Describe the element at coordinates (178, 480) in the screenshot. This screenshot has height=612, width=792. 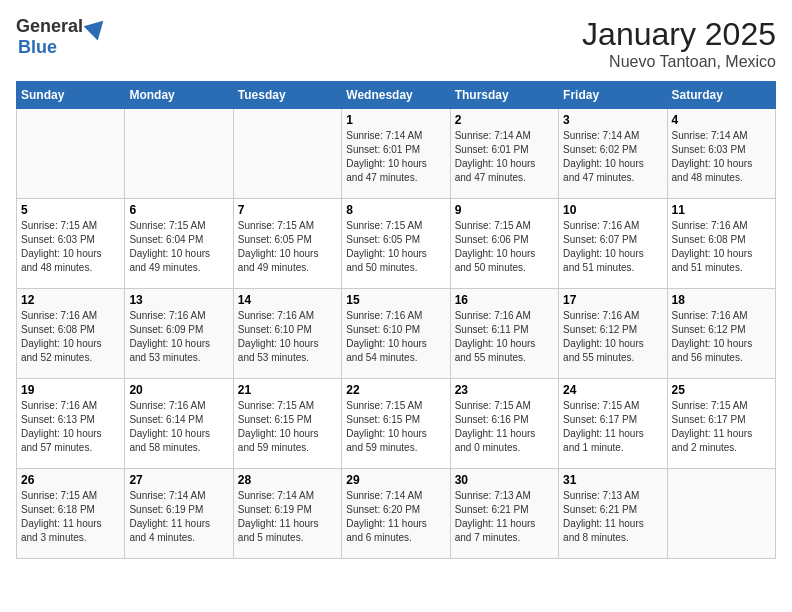
I see `day-number: 27` at that location.